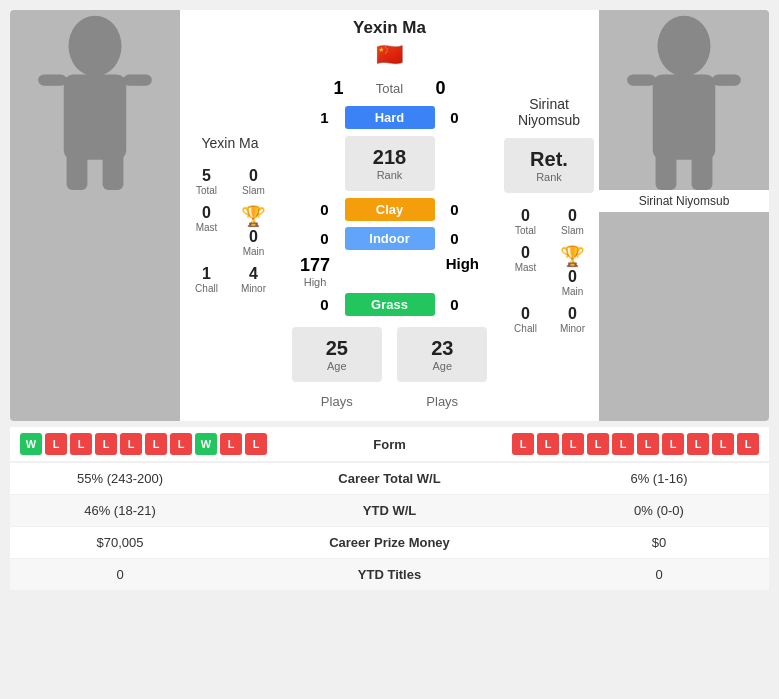 The height and width of the screenshot is (699, 779). I want to click on stats-left-value: 46% (18-21), so click(120, 510).